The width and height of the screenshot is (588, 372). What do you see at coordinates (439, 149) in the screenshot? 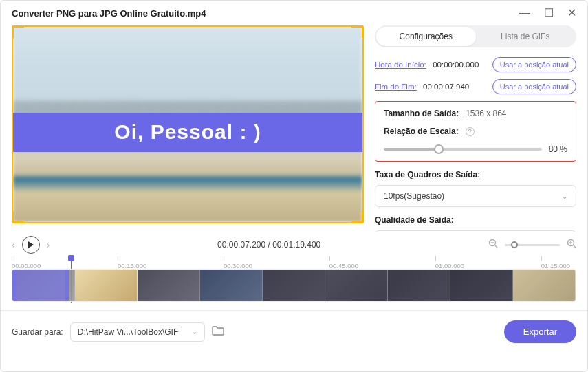
I see `scale-slider-thumb` at bounding box center [439, 149].